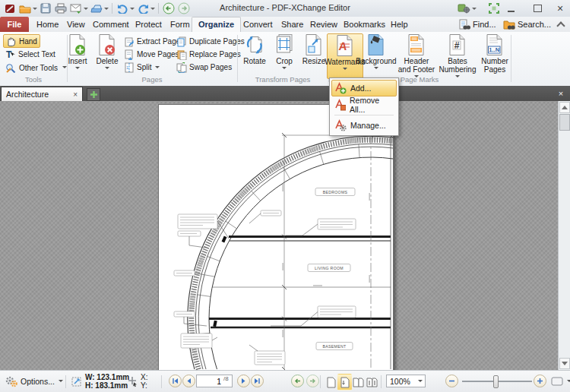 The width and height of the screenshot is (570, 392). Describe the element at coordinates (285, 381) in the screenshot. I see `status-bar: Options... W: 123.1mm H: 183.1mm X: Y: /…` at that location.